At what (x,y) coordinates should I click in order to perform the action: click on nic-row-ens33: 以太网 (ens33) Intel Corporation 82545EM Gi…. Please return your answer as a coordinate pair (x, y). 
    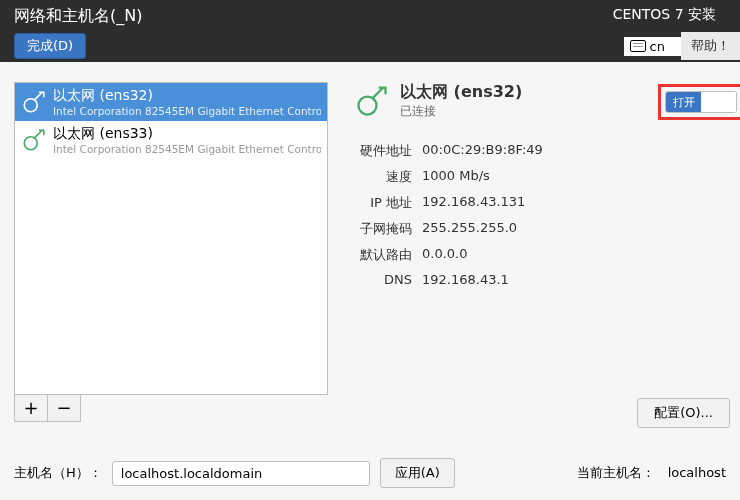
    Looking at the image, I should click on (171, 140).